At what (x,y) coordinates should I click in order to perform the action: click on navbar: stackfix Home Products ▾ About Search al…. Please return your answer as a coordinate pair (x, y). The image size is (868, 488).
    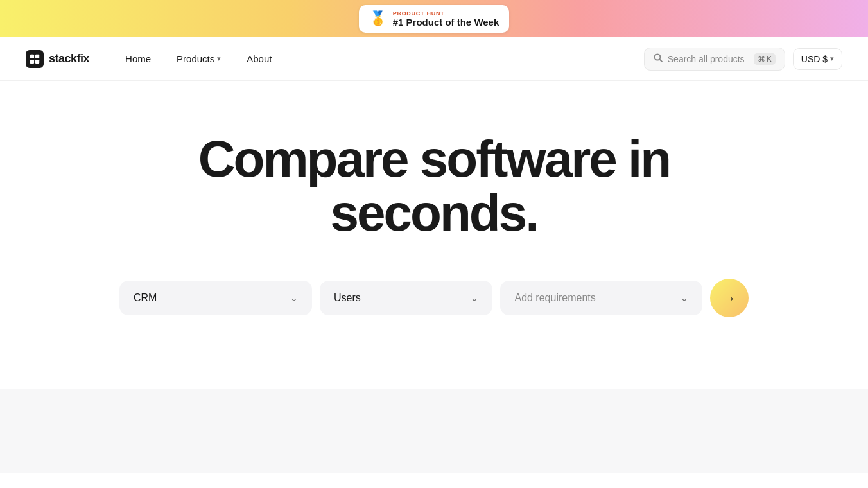
    Looking at the image, I should click on (434, 59).